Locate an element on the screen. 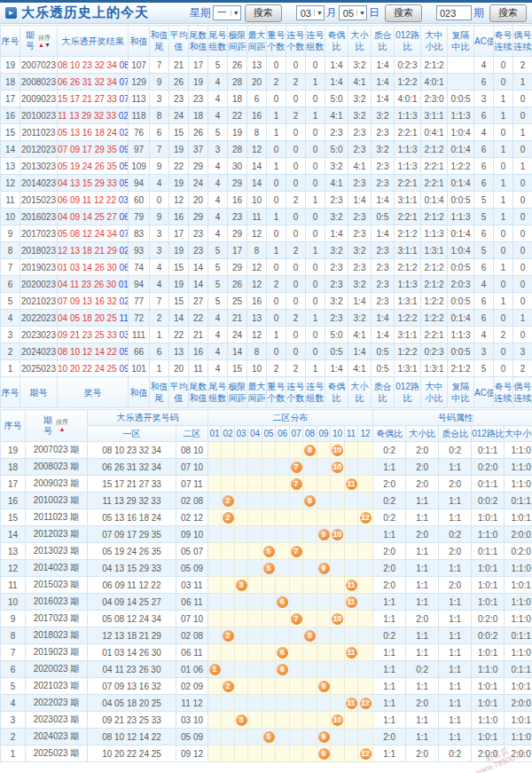 The width and height of the screenshot is (532, 773). cell-issue: 2009023 期 is located at coordinates (57, 485).